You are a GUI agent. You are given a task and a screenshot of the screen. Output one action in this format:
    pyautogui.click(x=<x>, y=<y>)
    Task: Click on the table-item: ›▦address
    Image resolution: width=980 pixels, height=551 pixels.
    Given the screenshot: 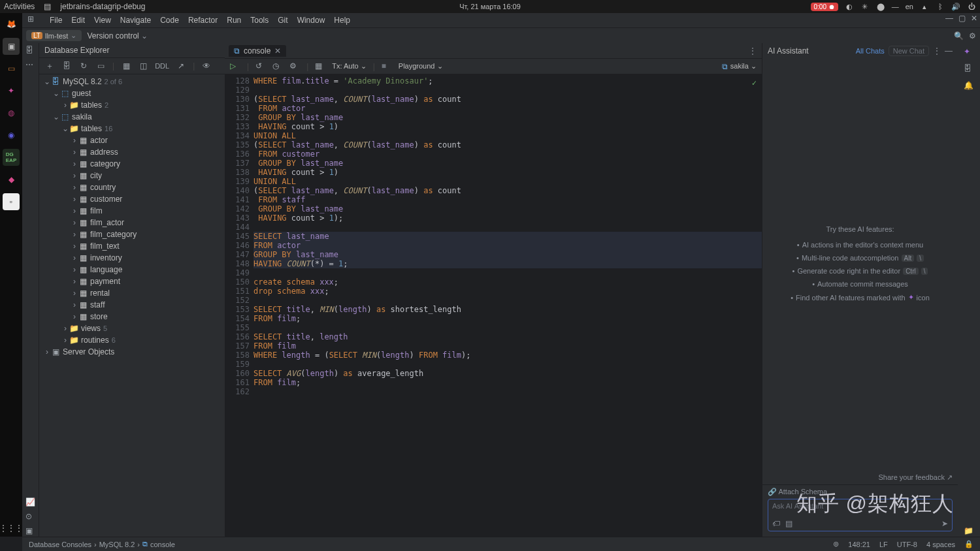 What is the action you would take?
    pyautogui.click(x=148, y=152)
    